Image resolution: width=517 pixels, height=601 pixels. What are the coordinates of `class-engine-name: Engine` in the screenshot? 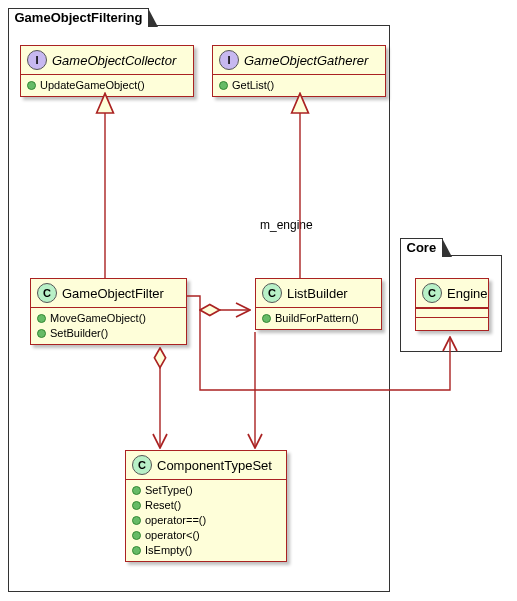 It's located at (467, 294).